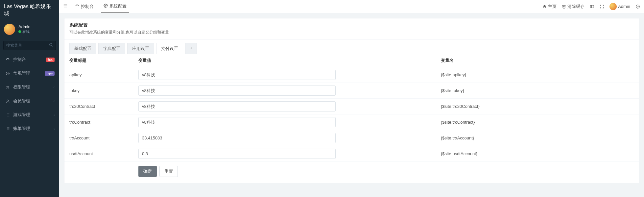  Describe the element at coordinates (352, 7) in the screenshot. I see `topbar: 控制台 系统配置 主页` at that location.